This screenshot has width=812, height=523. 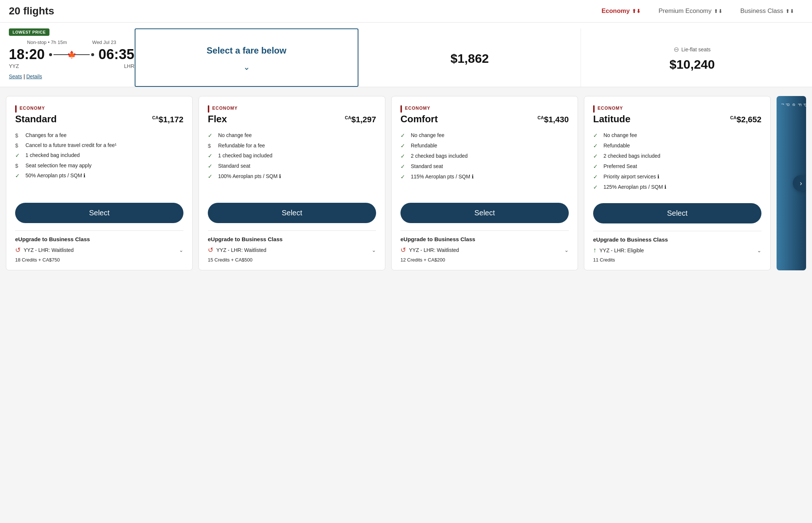 I want to click on feature-text: 2 checked bags included, so click(x=439, y=156).